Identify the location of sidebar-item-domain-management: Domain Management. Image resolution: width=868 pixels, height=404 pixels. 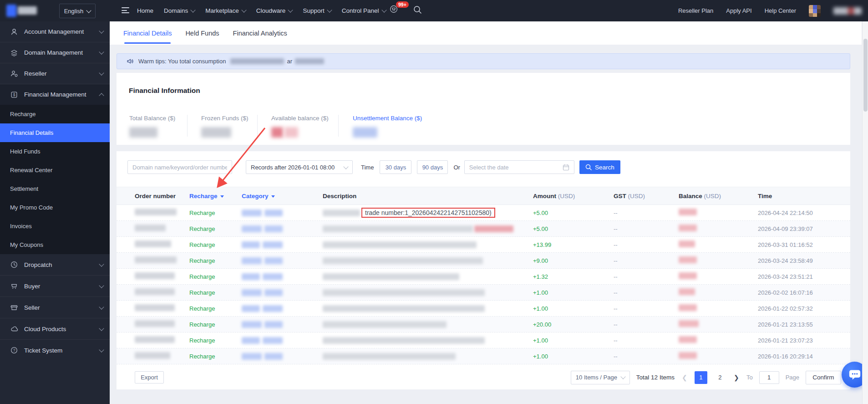
(55, 53).